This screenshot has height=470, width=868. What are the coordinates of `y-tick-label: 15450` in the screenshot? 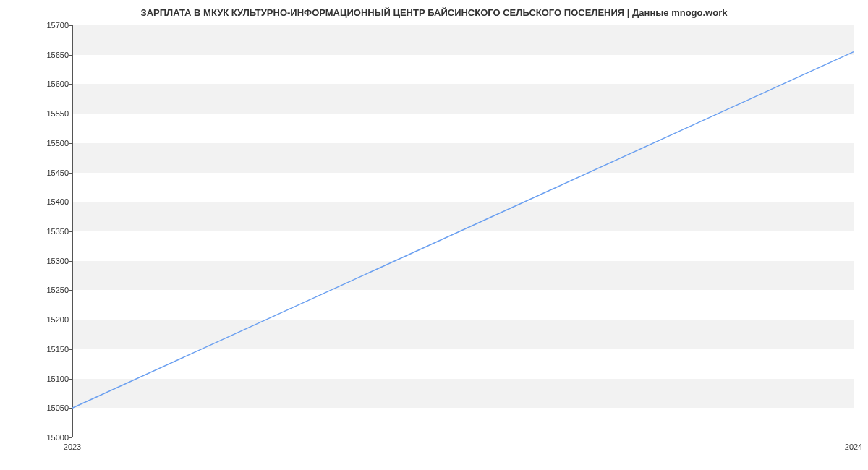 It's located at (36, 173).